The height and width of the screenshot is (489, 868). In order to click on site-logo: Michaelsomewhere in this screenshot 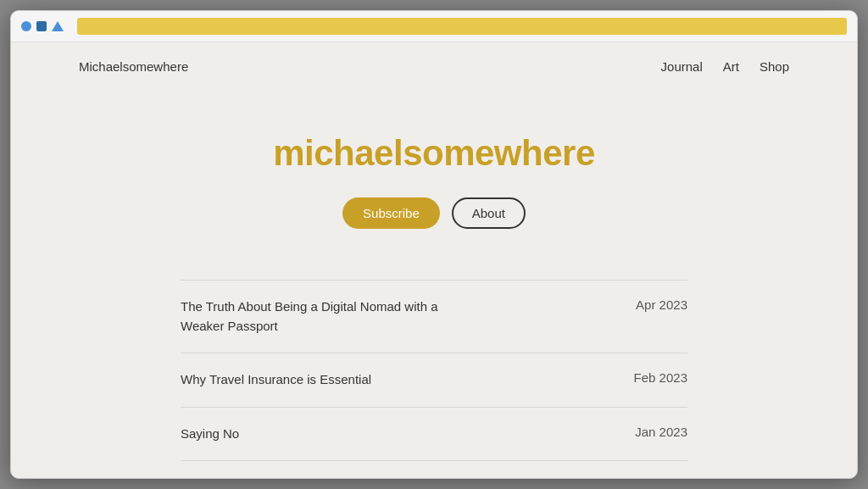, I will do `click(134, 66)`.